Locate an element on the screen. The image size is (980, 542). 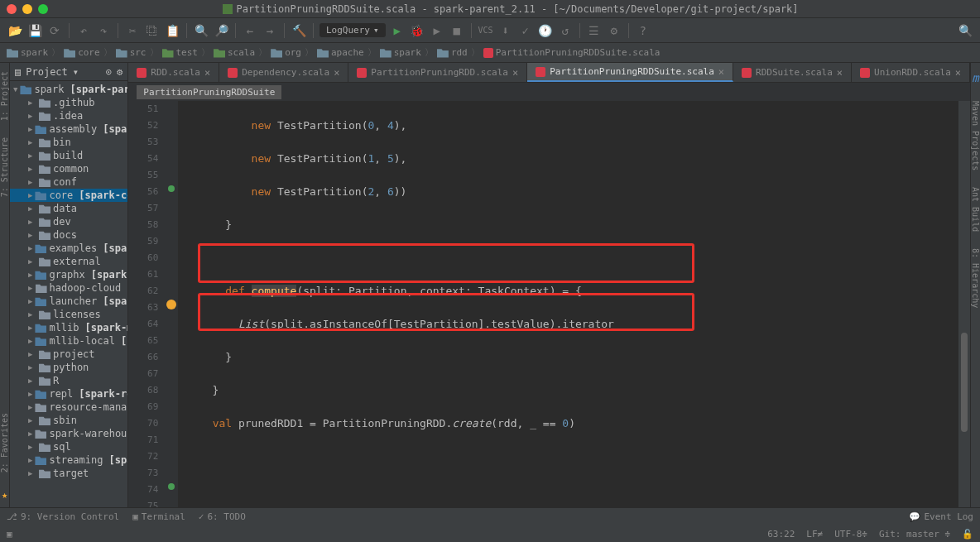
vertical-scrollbar is located at coordinates (964, 305).